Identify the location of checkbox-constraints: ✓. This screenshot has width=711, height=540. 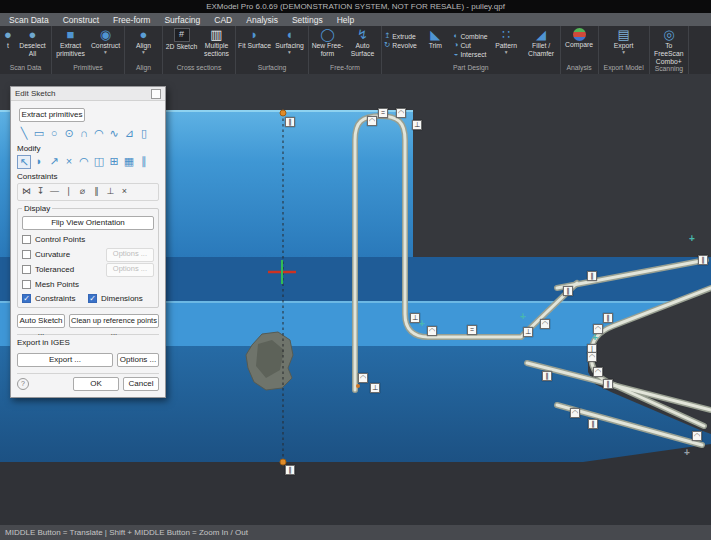
(26, 298).